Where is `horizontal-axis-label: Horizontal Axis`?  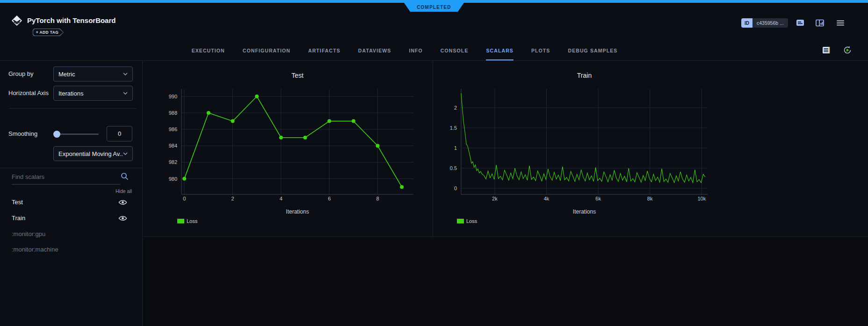
horizontal-axis-label: Horizontal Axis is located at coordinates (29, 93).